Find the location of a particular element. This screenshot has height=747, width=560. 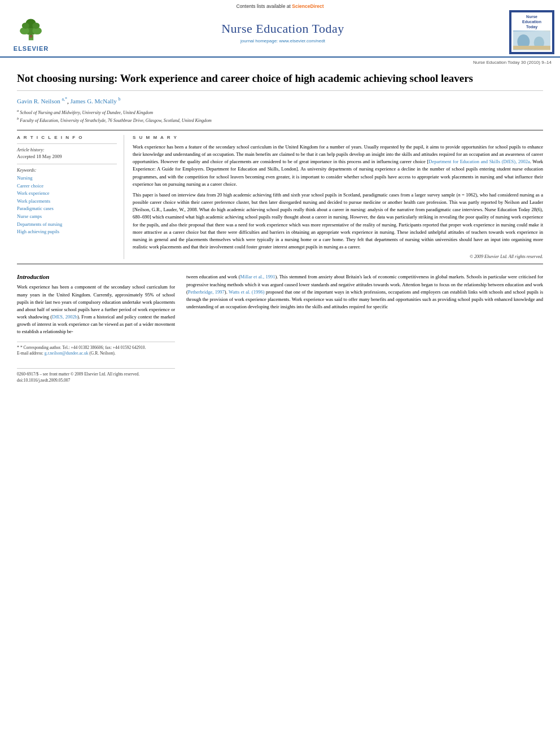

journal-header: Contents lists available at ScienceDirec… is located at coordinates (280, 29).